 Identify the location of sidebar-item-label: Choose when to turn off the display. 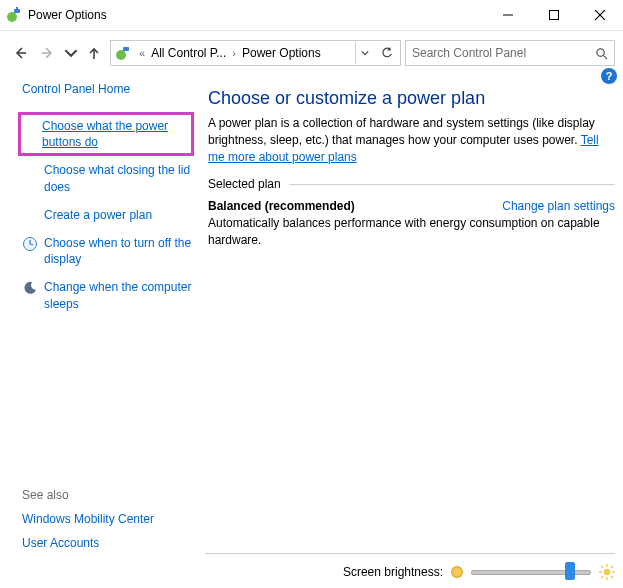
(118, 251).